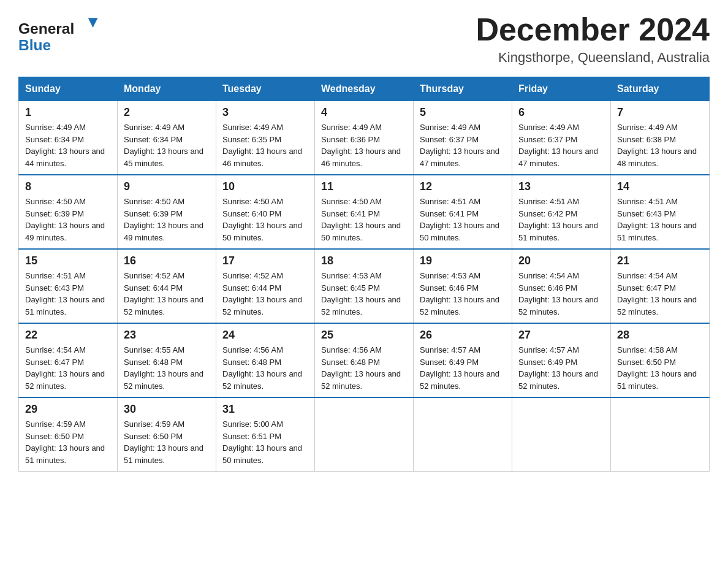  What do you see at coordinates (364, 39) in the screenshot?
I see `page-header: General Blue December 2024 Kingsthorpe, …` at bounding box center [364, 39].